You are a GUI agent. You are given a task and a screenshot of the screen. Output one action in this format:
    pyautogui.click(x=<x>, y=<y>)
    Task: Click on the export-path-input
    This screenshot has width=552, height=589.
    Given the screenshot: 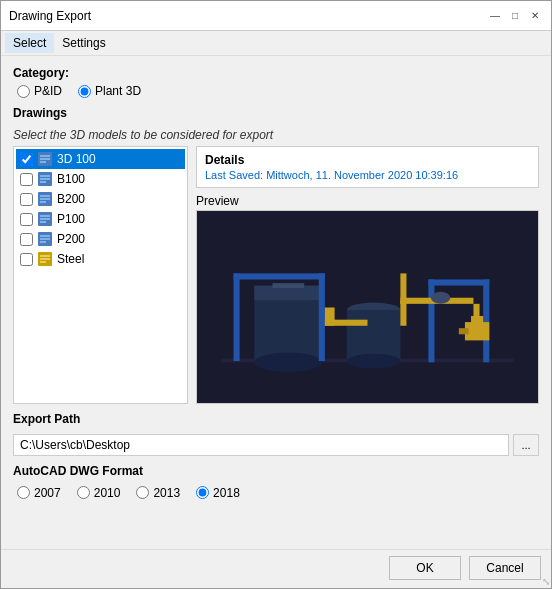 What is the action you would take?
    pyautogui.click(x=261, y=445)
    